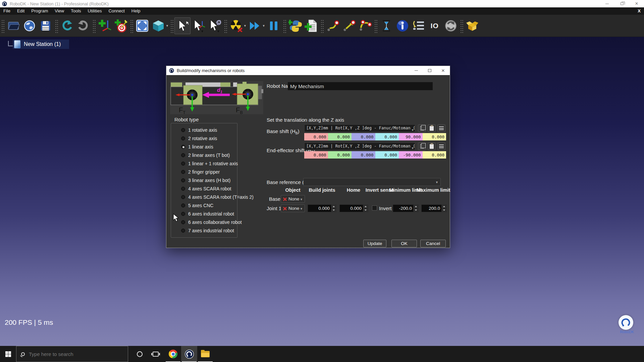 Image resolution: width=644 pixels, height=362 pixels. Describe the element at coordinates (236, 26) in the screenshot. I see `collision-check-icon` at that location.